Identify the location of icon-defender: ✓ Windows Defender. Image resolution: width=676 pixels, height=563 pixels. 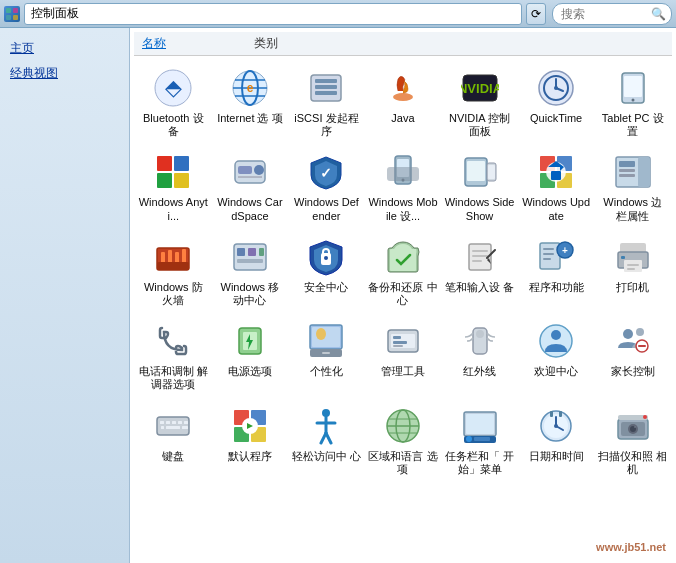
(326, 187).